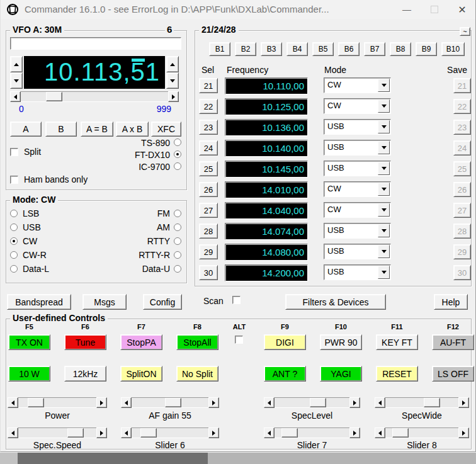 The width and height of the screenshot is (476, 464). What do you see at coordinates (178, 227) in the screenshot?
I see `mode-am-radio` at bounding box center [178, 227].